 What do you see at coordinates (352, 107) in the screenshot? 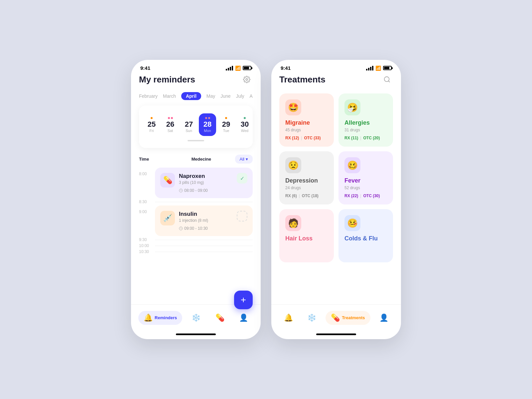
I see `allergies-emoji: 🤧` at bounding box center [352, 107].